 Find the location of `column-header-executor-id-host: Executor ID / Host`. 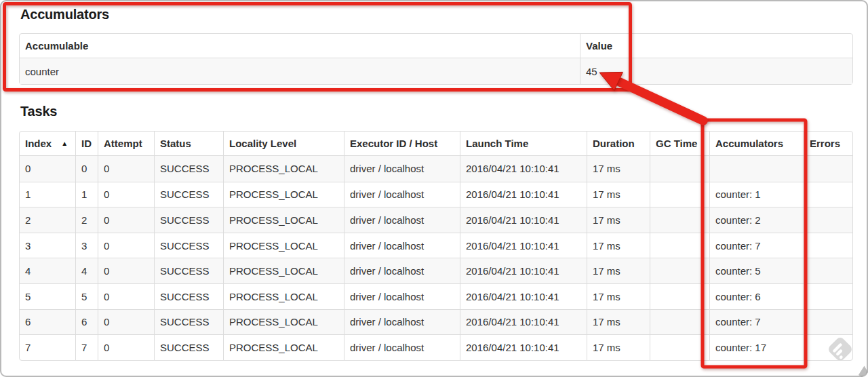

column-header-executor-id-host: Executor ID / Host is located at coordinates (401, 144).